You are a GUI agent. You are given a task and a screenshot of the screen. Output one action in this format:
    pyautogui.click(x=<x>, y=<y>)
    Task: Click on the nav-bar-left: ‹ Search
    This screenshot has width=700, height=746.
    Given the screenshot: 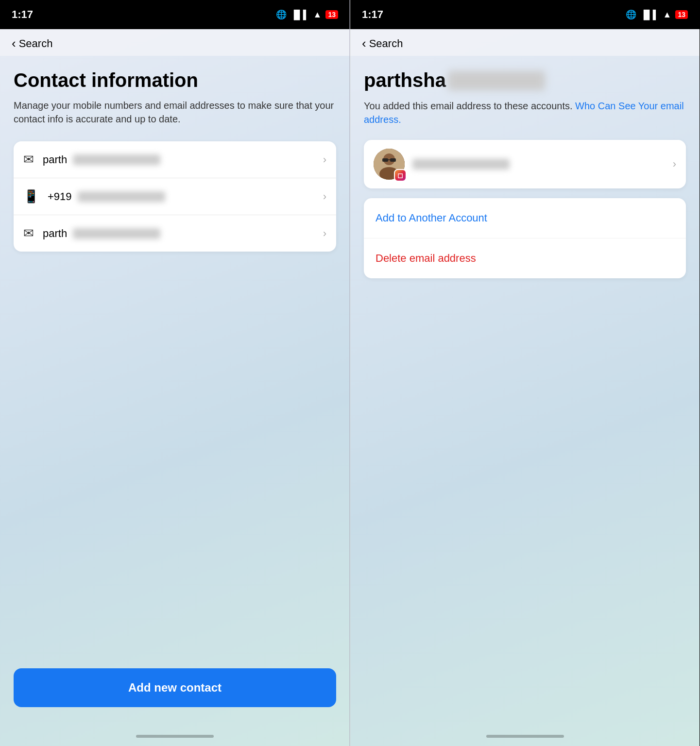 What is the action you would take?
    pyautogui.click(x=175, y=43)
    